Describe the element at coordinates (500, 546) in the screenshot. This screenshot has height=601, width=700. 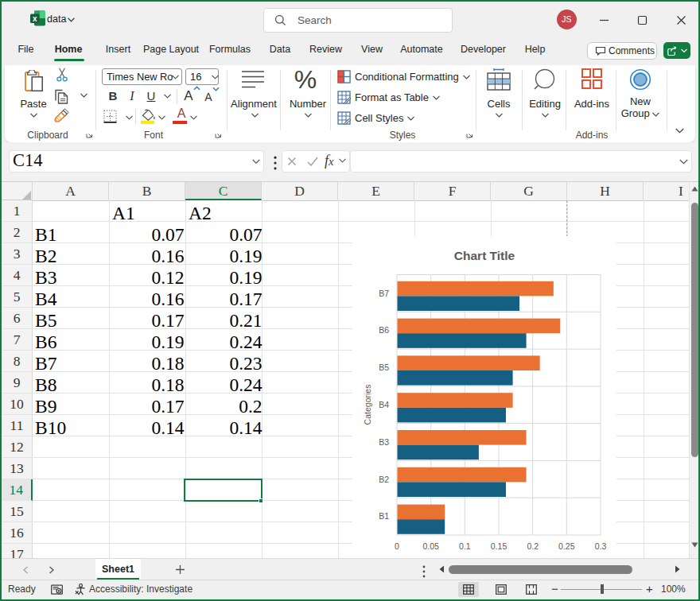
I see `svg-text: 0.15` at that location.